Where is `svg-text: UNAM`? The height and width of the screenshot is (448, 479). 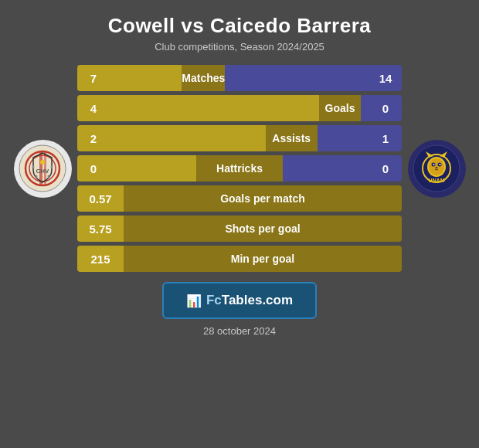 svg-text: UNAM is located at coordinates (436, 181).